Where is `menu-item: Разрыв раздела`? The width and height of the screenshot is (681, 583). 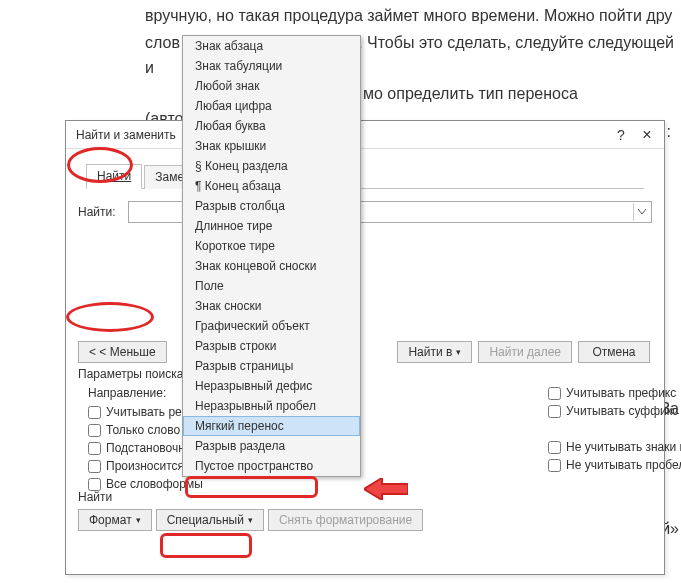
menu-item: Разрыв раздела is located at coordinates (272, 446).